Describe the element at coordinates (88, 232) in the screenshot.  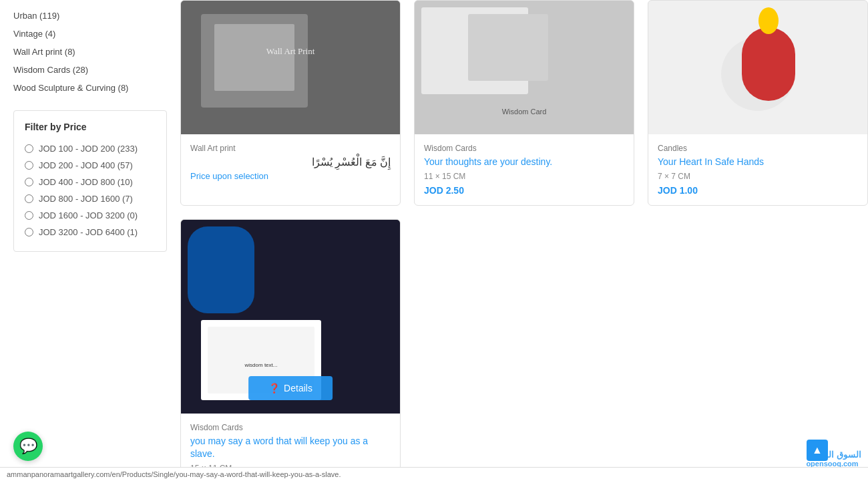
I see `price-filter-label: JOD 3200 - JOD 6400 (1)` at that location.